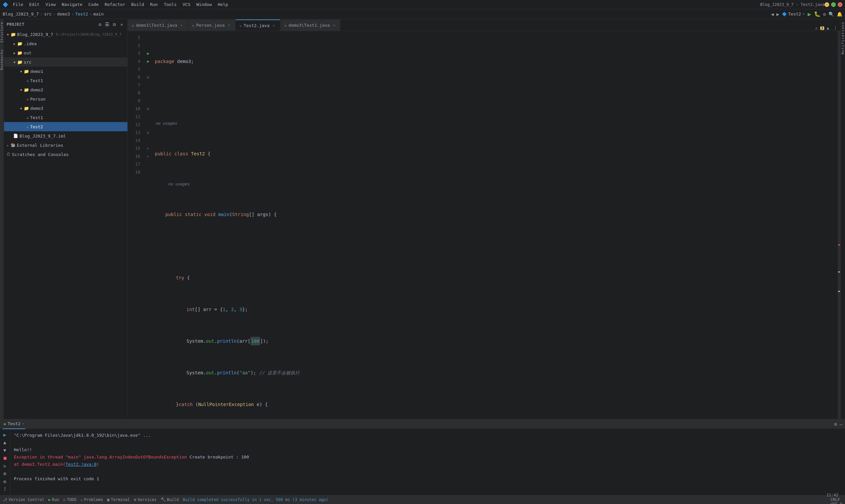  What do you see at coordinates (107, 24) in the screenshot?
I see `sidebar-filter-icon: ☰` at bounding box center [107, 24].